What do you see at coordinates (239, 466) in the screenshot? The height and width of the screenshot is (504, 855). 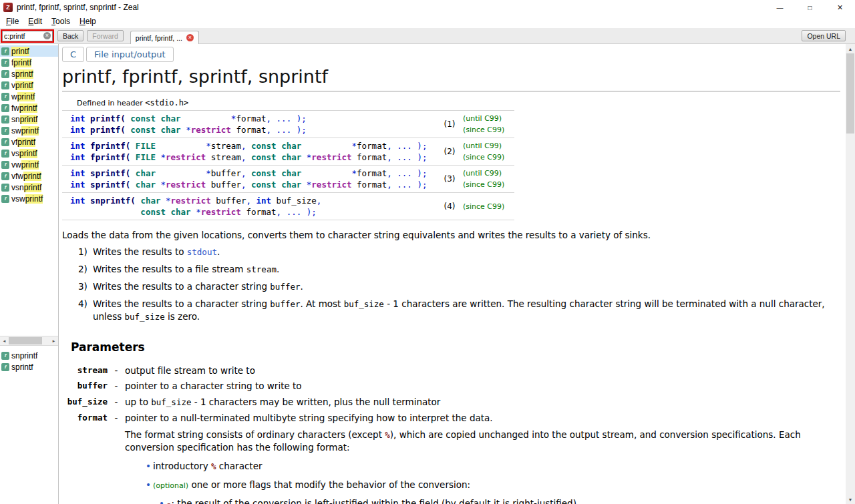 I see `text-run: character` at bounding box center [239, 466].